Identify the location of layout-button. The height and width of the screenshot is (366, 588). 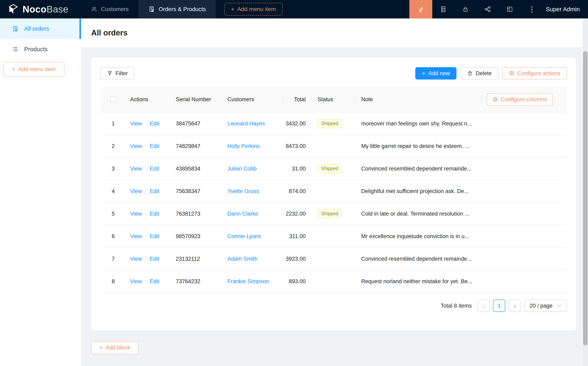
(510, 9).